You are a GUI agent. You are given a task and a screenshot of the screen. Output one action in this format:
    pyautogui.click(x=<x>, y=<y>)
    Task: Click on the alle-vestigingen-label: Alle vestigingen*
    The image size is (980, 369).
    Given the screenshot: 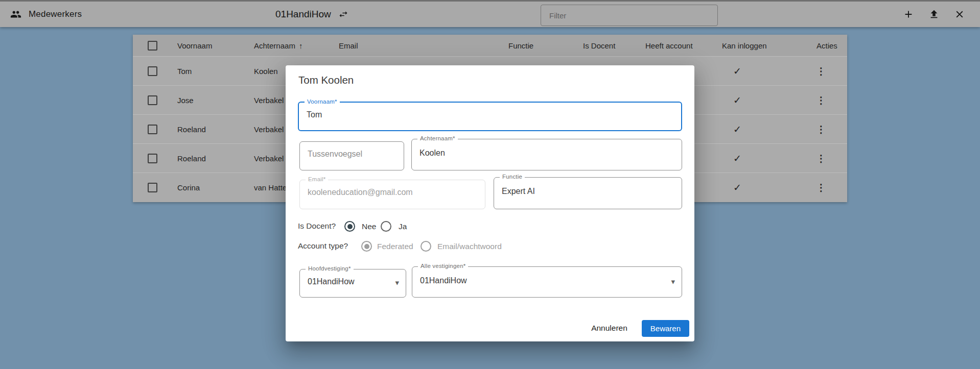 What is the action you would take?
    pyautogui.click(x=443, y=266)
    